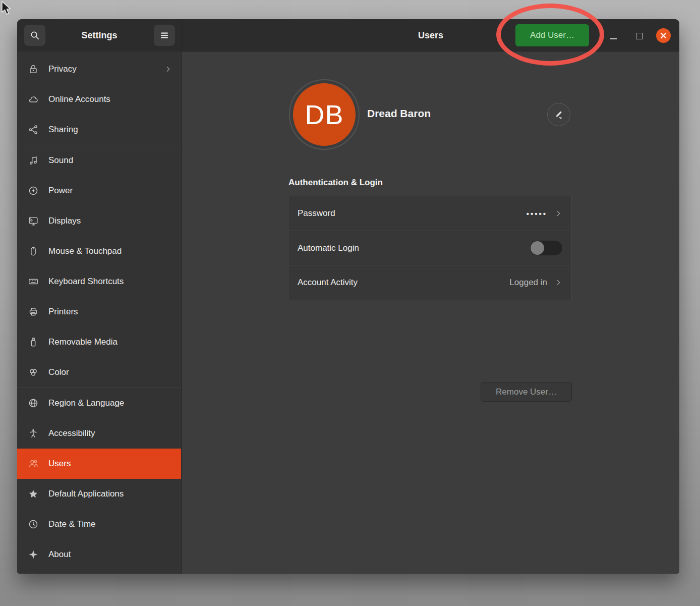 Image resolution: width=700 pixels, height=606 pixels. I want to click on sidebar-item-label: About, so click(110, 555).